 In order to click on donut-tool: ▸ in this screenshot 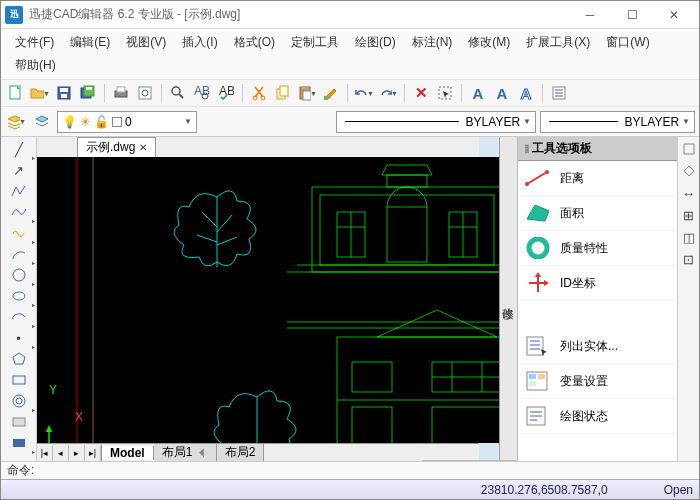, I will do `click(19, 401)`.